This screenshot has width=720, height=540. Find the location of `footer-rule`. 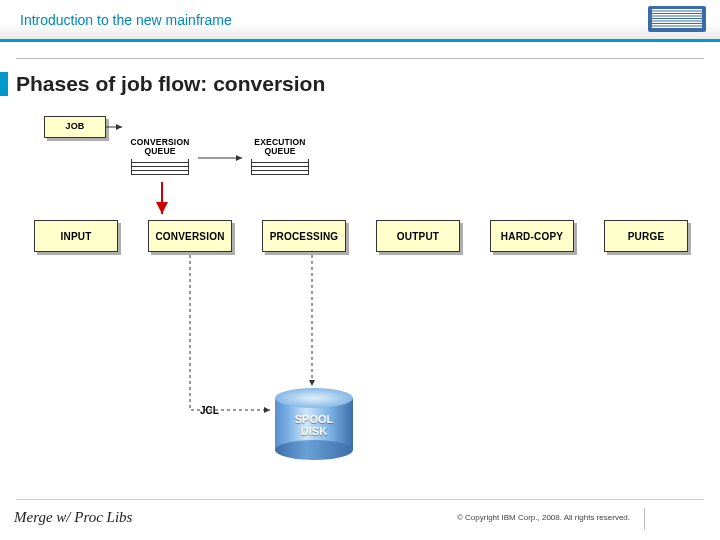

footer-rule is located at coordinates (360, 500).